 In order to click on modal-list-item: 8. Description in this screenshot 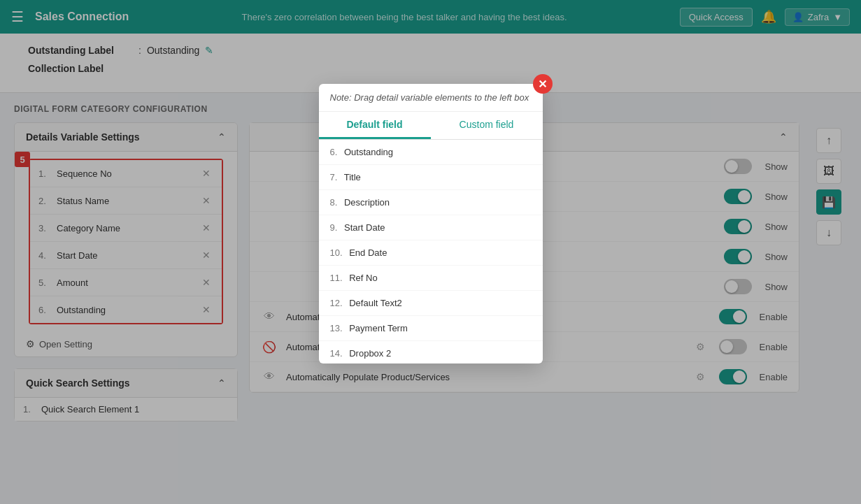, I will do `click(431, 203)`.